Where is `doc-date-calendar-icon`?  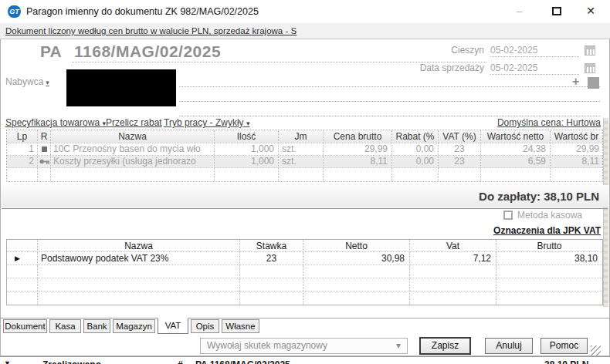 doc-date-calendar-icon is located at coordinates (590, 51).